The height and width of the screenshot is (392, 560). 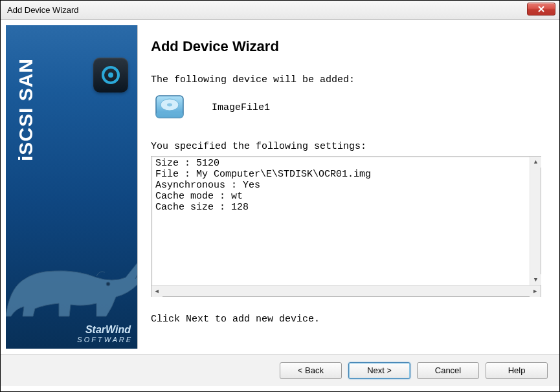 What do you see at coordinates (379, 371) in the screenshot?
I see `next-button: Next >` at bounding box center [379, 371].